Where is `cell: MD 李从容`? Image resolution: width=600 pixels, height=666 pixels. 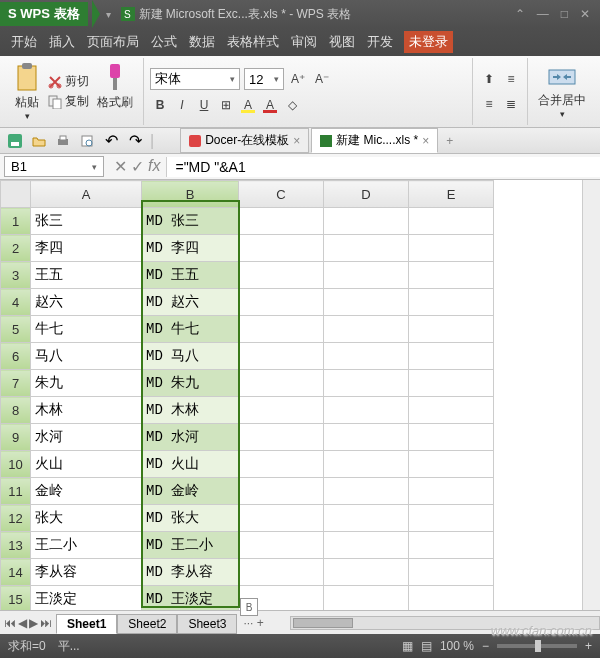 cell: MD 李从容 is located at coordinates (190, 572).